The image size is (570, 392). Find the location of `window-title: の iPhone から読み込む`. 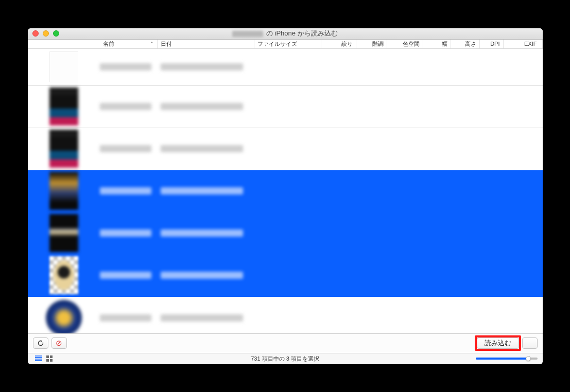

window-title: の iPhone から読み込む is located at coordinates (285, 33).